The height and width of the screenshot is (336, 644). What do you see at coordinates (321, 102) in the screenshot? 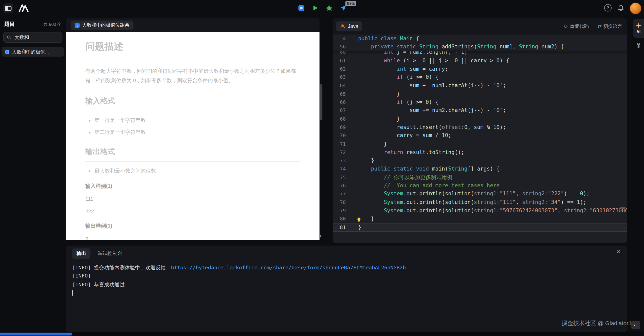
I see `doc-scrollbar-thumb` at bounding box center [321, 102].